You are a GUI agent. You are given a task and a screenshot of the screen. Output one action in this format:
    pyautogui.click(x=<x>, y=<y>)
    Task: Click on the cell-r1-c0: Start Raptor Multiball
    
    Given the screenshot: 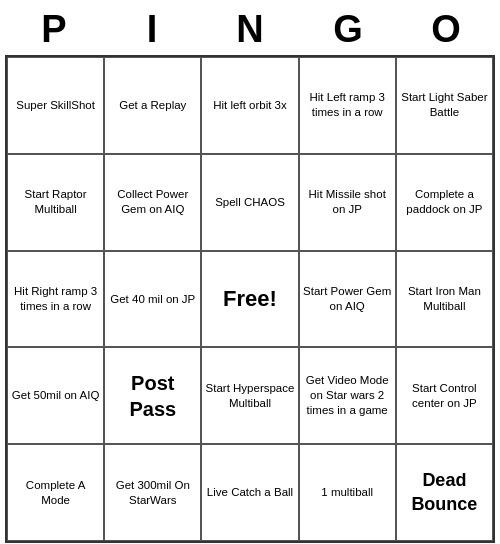 What is the action you would take?
    pyautogui.click(x=56, y=202)
    